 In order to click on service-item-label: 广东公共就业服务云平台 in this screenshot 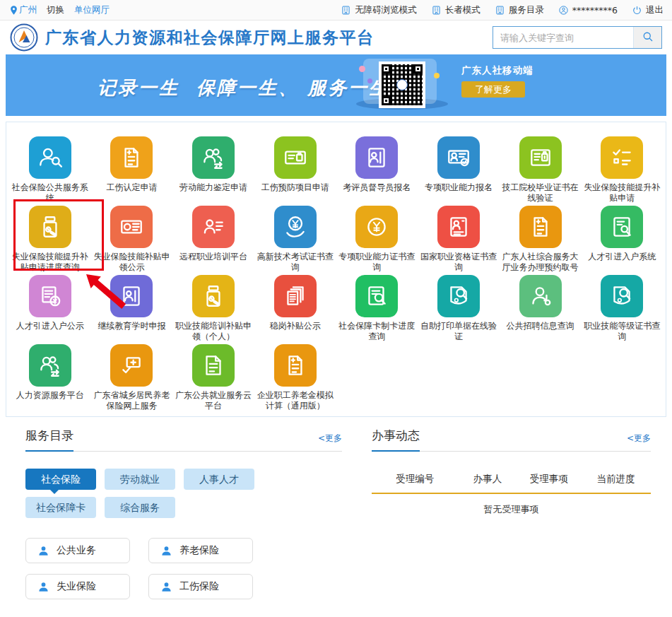, I will do `click(213, 401)`.